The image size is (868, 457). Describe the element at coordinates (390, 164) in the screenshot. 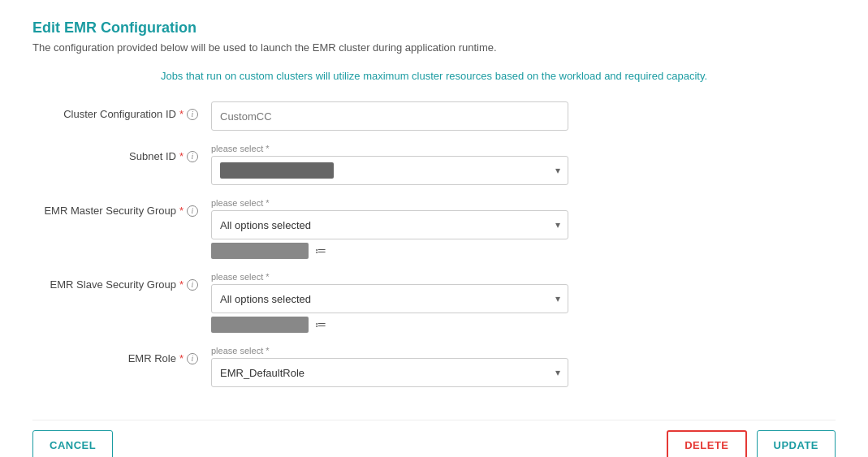

I see `subnet-id-field: please select * ▾` at that location.